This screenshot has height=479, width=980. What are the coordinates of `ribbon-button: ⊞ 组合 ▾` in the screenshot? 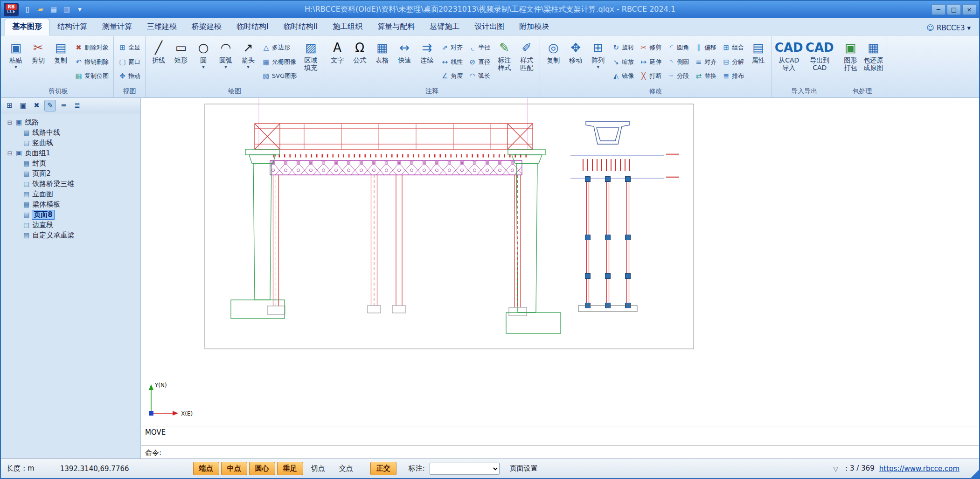 It's located at (733, 48).